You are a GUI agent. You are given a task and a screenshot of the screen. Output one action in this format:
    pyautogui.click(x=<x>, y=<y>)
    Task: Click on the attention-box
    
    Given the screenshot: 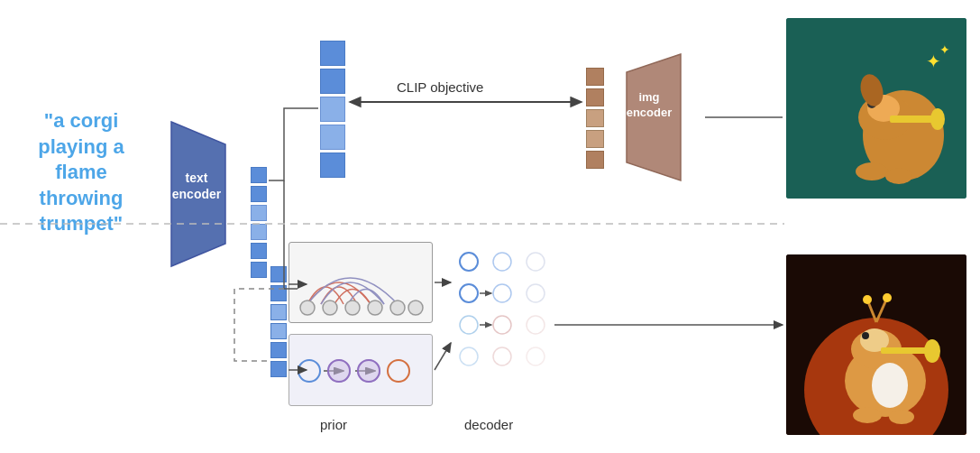 What is the action you would take?
    pyautogui.click(x=361, y=282)
    